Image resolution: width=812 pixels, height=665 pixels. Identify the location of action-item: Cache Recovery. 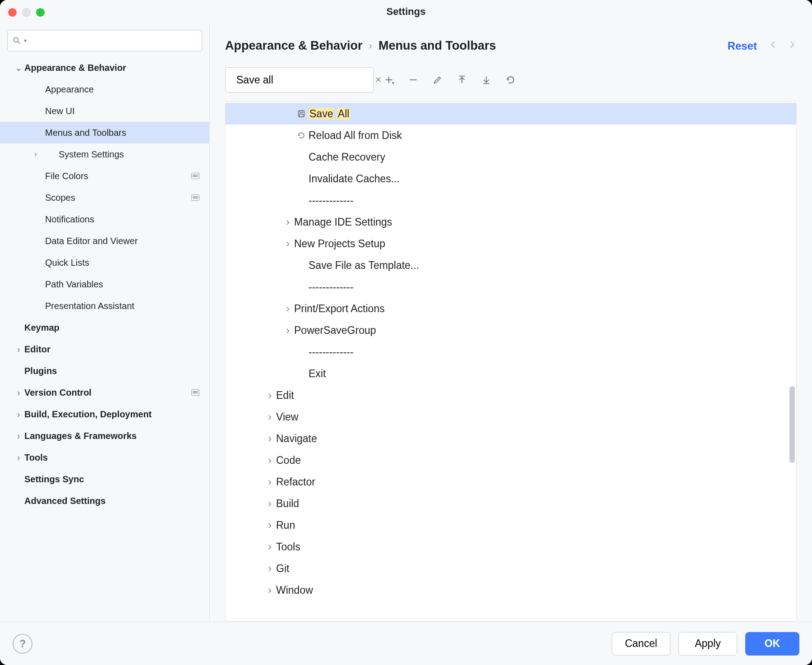
(511, 157).